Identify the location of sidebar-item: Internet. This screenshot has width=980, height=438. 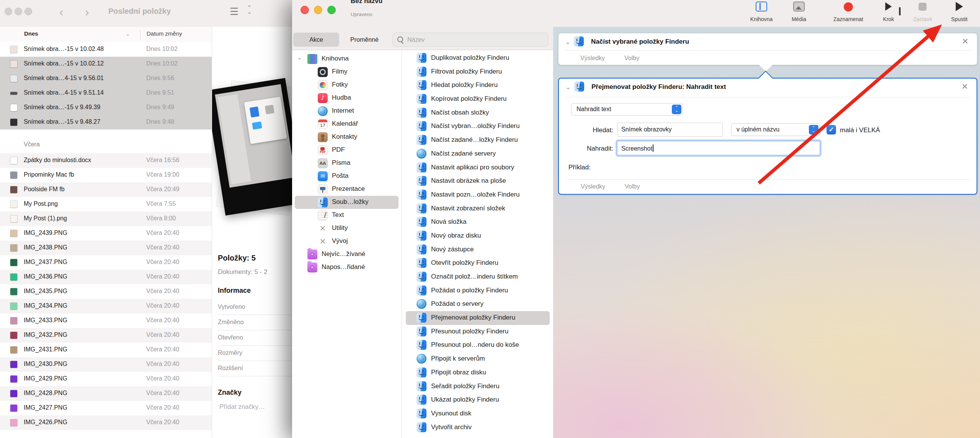
(347, 111).